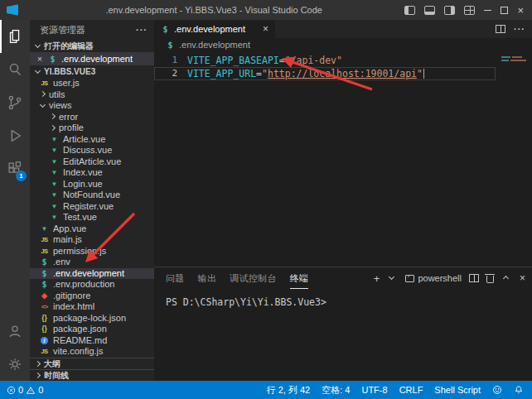  What do you see at coordinates (515, 159) in the screenshot?
I see `minimap` at bounding box center [515, 159].